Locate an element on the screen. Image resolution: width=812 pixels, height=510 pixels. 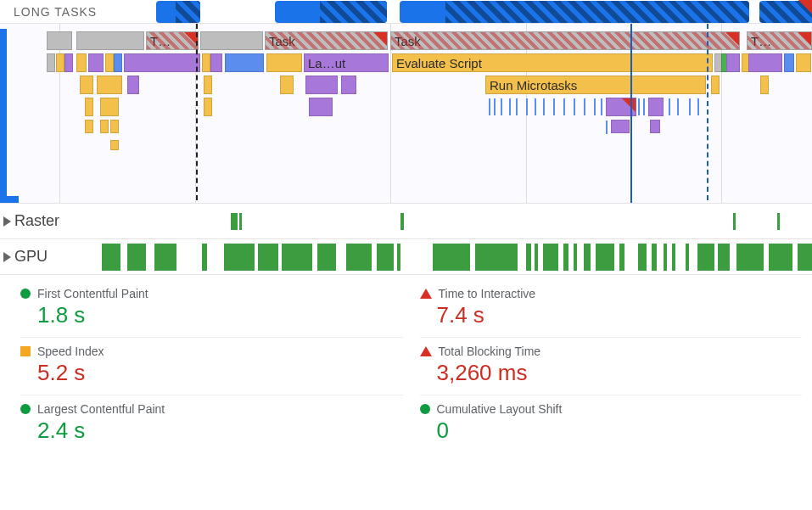
layout-segment: La…ut is located at coordinates (346, 63).